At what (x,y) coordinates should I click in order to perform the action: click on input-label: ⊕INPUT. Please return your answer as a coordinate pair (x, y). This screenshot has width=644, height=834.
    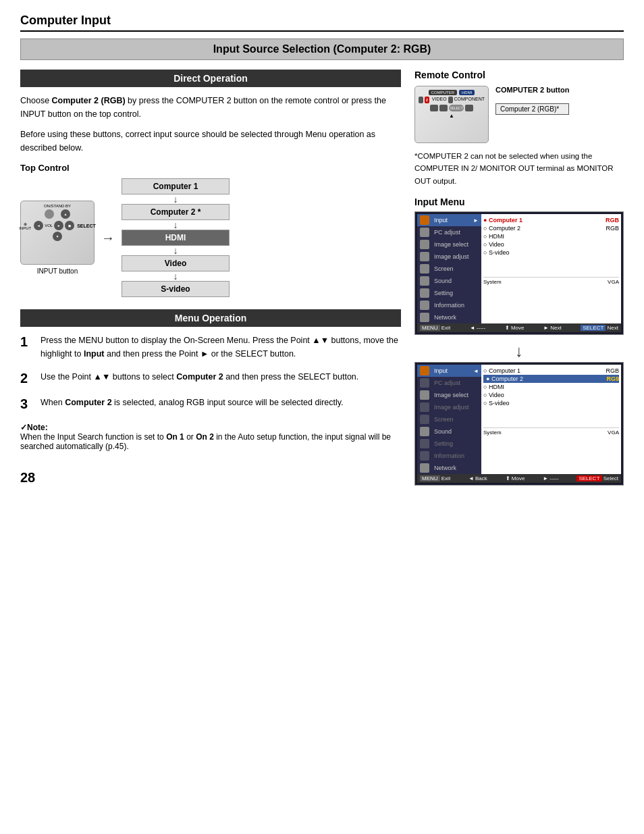
    Looking at the image, I should click on (25, 226).